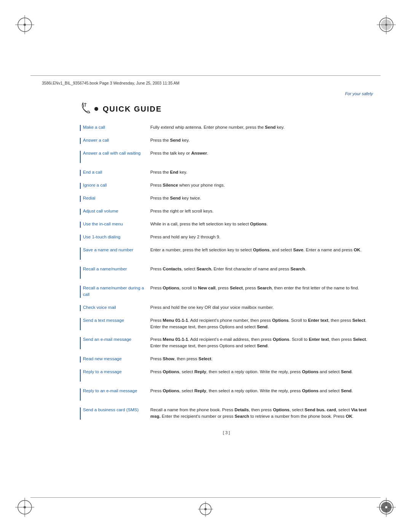 The image size is (411, 532). Describe the element at coordinates (206, 75) in the screenshot. I see `top-separator` at that location.